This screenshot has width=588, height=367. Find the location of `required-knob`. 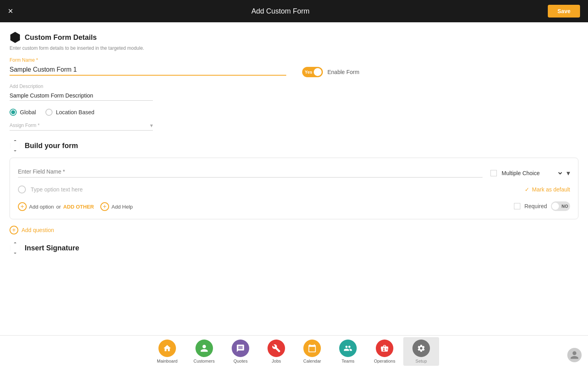

required-knob is located at coordinates (555, 206).